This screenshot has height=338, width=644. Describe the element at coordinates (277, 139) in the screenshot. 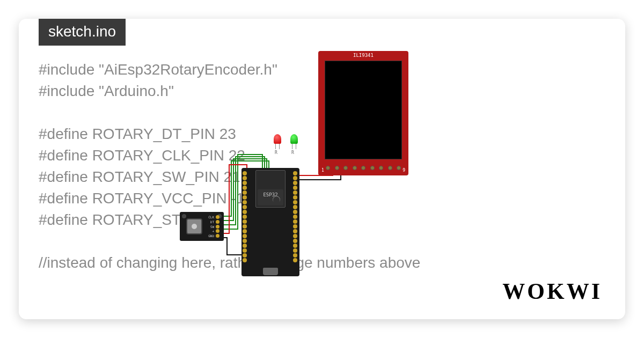

I see `led-red: R` at that location.